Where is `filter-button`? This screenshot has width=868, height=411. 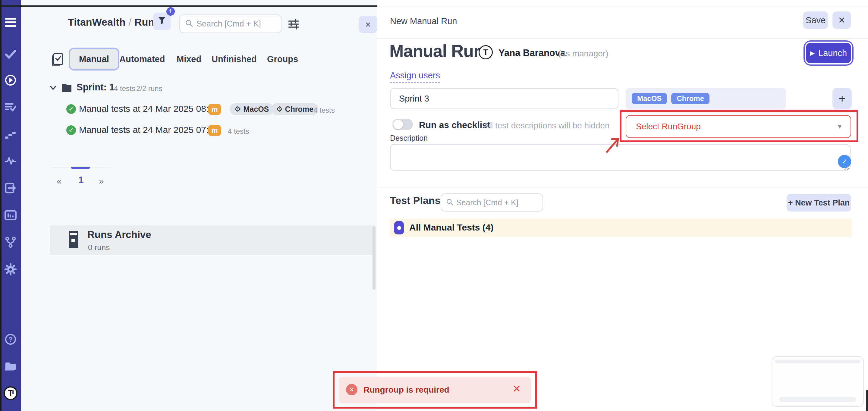
filter-button is located at coordinates (162, 22).